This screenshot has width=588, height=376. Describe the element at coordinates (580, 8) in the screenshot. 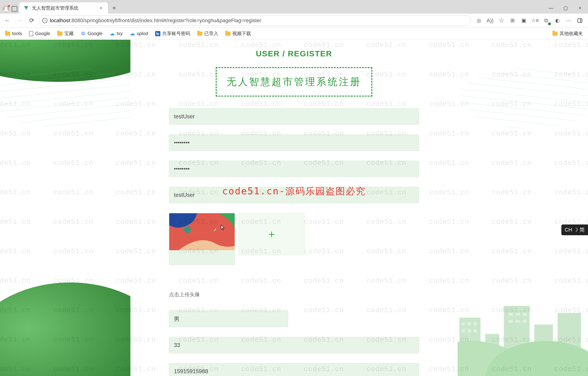

I see `window-close-button: ×` at that location.